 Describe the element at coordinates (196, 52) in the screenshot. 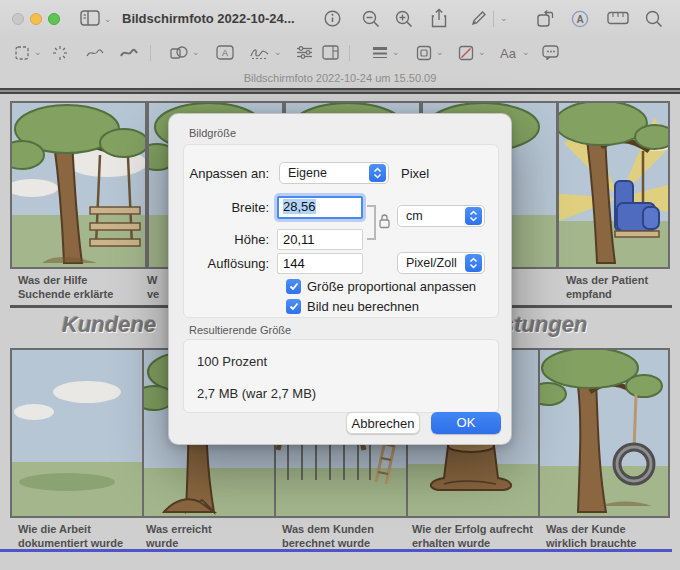

I see `shapes-chevron-icon: ⌄` at that location.